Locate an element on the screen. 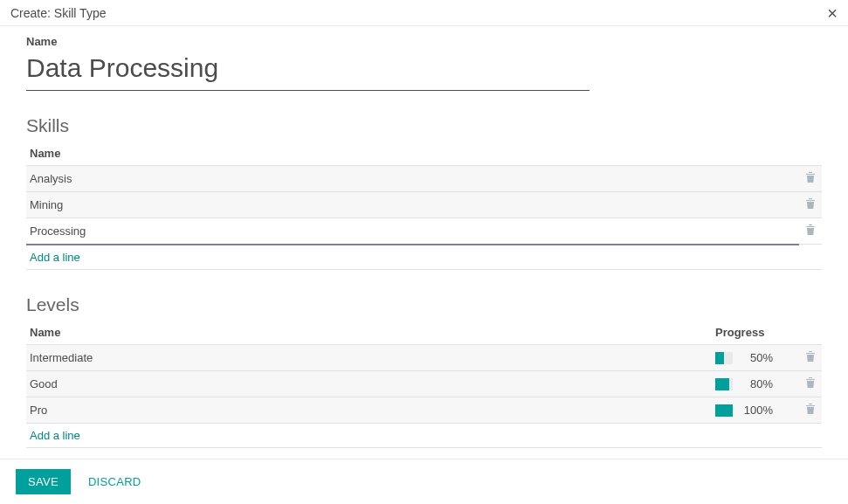 Image resolution: width=848 pixels, height=504 pixels. name-input-wrap is located at coordinates (307, 70).